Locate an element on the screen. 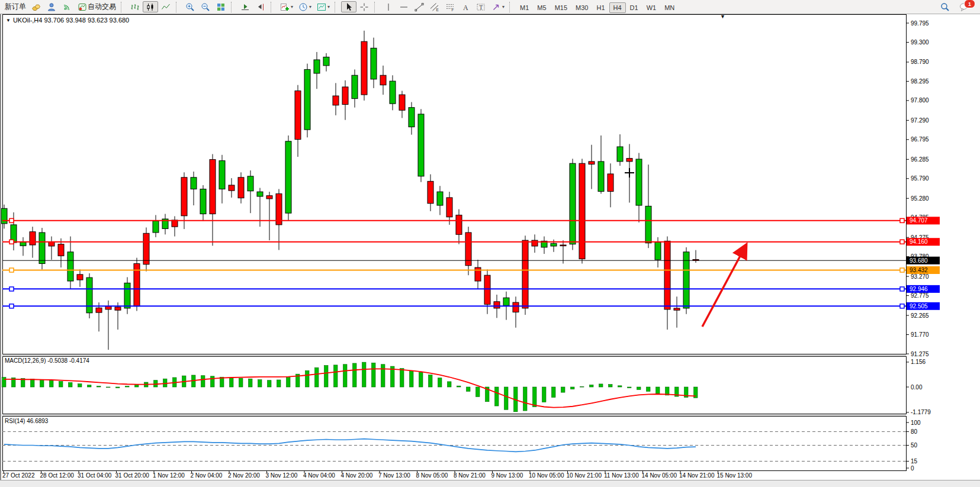 The height and width of the screenshot is (487, 980). auto-scroll-icon is located at coordinates (245, 7).